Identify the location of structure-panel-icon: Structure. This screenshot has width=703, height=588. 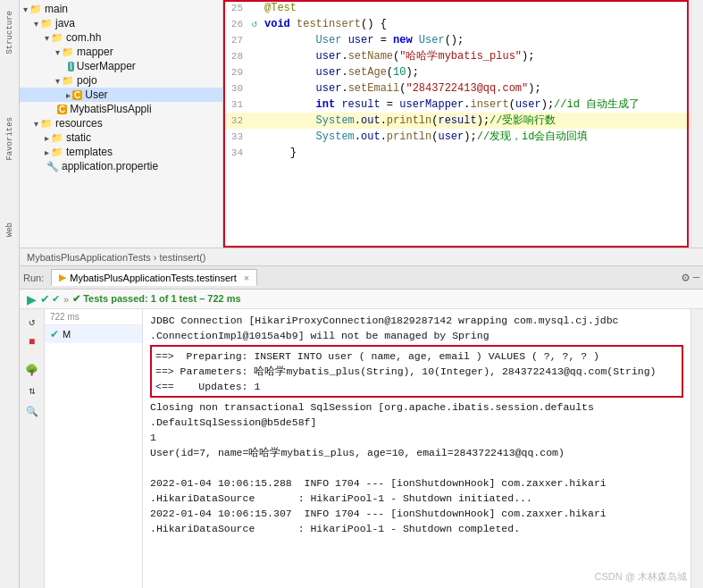
(10, 32).